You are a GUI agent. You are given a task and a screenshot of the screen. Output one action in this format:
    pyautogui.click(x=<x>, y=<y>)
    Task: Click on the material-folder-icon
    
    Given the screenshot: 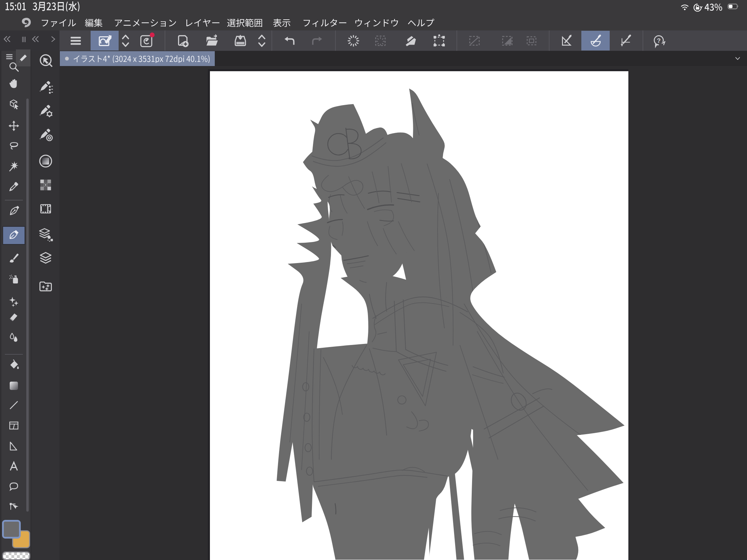 What is the action you would take?
    pyautogui.click(x=46, y=287)
    